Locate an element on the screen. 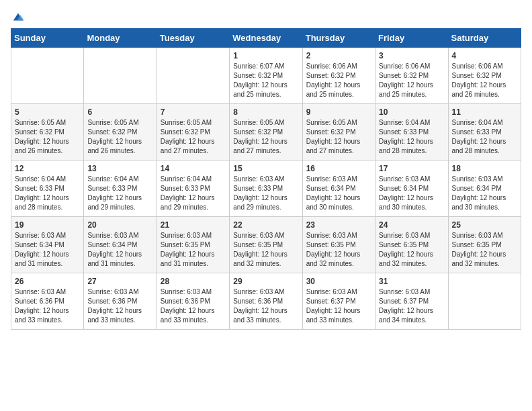 Image resolution: width=532 pixels, height=411 pixels. calendar-cell: 18Sunrise: 6:03 AM Sunset: 6:34 PM Dayli… is located at coordinates (484, 189).